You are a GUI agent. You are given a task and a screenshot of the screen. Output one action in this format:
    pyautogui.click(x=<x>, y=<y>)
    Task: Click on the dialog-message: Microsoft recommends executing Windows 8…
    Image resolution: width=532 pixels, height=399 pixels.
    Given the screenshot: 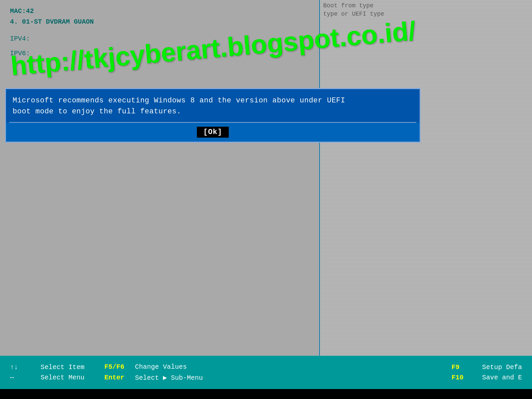 What is the action you would take?
    pyautogui.click(x=213, y=106)
    